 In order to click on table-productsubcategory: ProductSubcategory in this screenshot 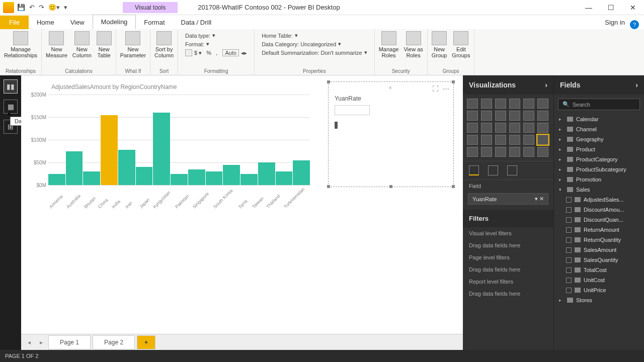, I will do `click(599, 169)`.